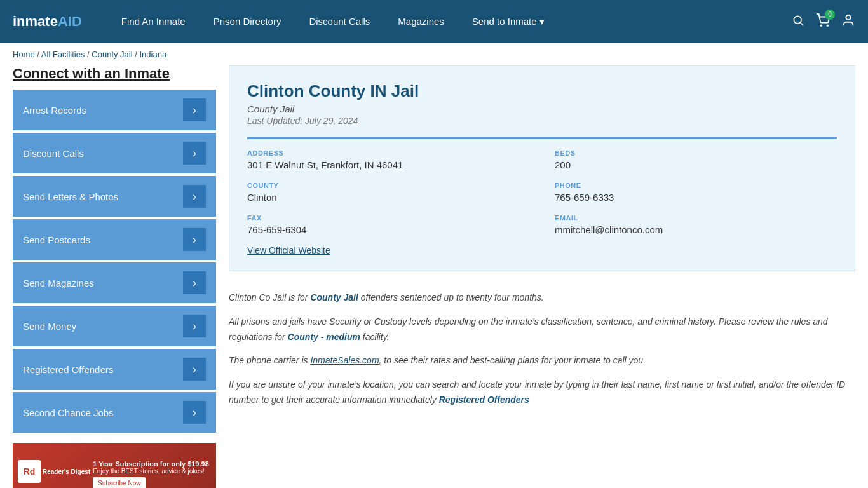 This screenshot has width=868, height=488. What do you see at coordinates (388, 186) in the screenshot?
I see `county-label: COUNTY` at bounding box center [388, 186].